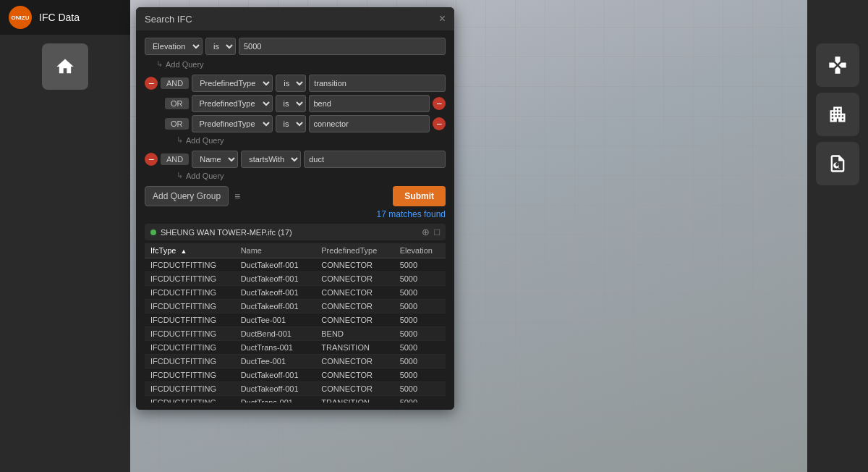 The height and width of the screenshot is (472, 868). What do you see at coordinates (175, 159) in the screenshot?
I see `group2-logic-badge: AND` at bounding box center [175, 159].